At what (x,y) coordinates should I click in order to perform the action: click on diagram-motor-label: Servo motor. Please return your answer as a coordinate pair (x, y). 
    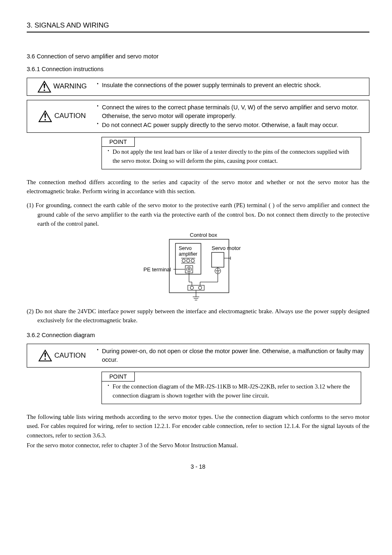
    Looking at the image, I should click on (226, 248).